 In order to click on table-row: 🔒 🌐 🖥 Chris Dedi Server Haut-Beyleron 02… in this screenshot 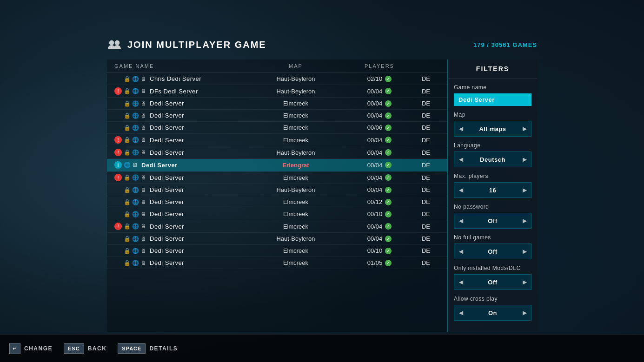, I will do `click(277, 79)`.